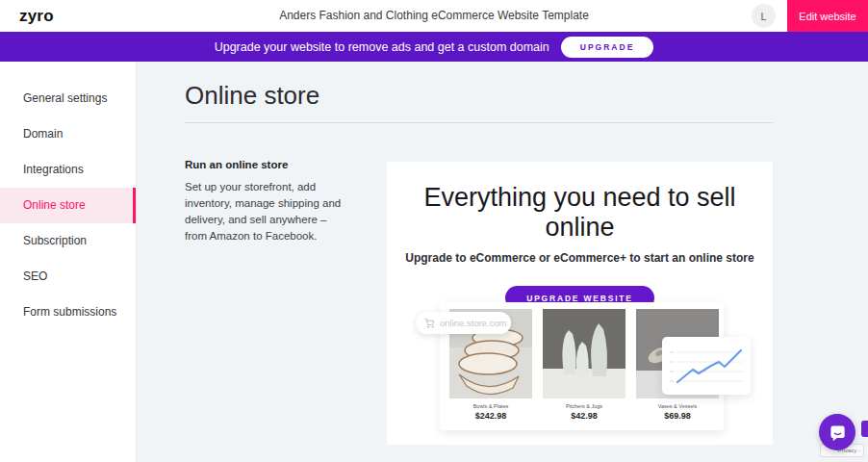  Describe the element at coordinates (67, 98) in the screenshot. I see `sidebar-item-general-settings: General settings` at that location.